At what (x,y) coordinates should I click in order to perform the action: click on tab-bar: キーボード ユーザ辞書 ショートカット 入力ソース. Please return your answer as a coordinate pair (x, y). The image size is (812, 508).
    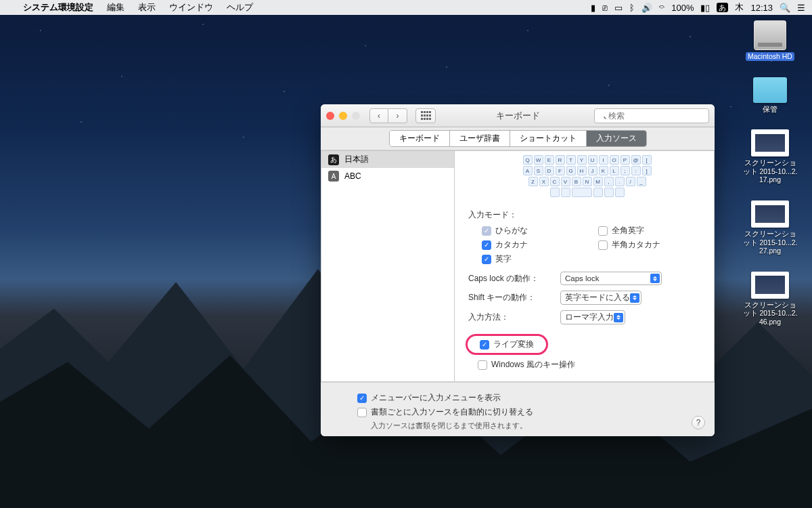
    Looking at the image, I should click on (518, 138).